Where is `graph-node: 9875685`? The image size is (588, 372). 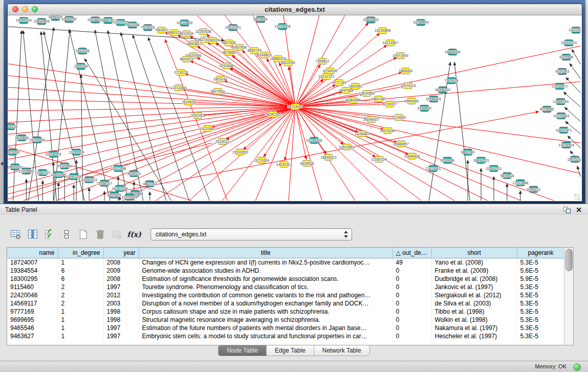
graph-node: 9875685 is located at coordinates (229, 53).